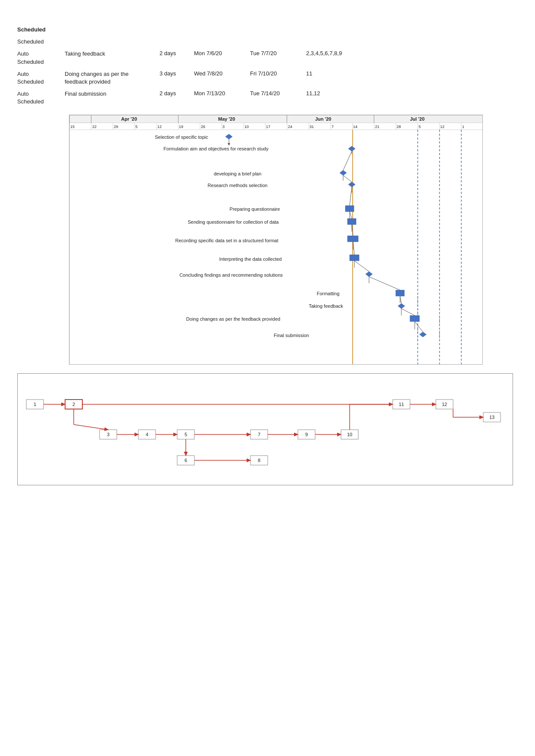 This screenshot has width=535, height=756. What do you see at coordinates (355, 127) in the screenshot?
I see `svg-text: 14` at bounding box center [355, 127].